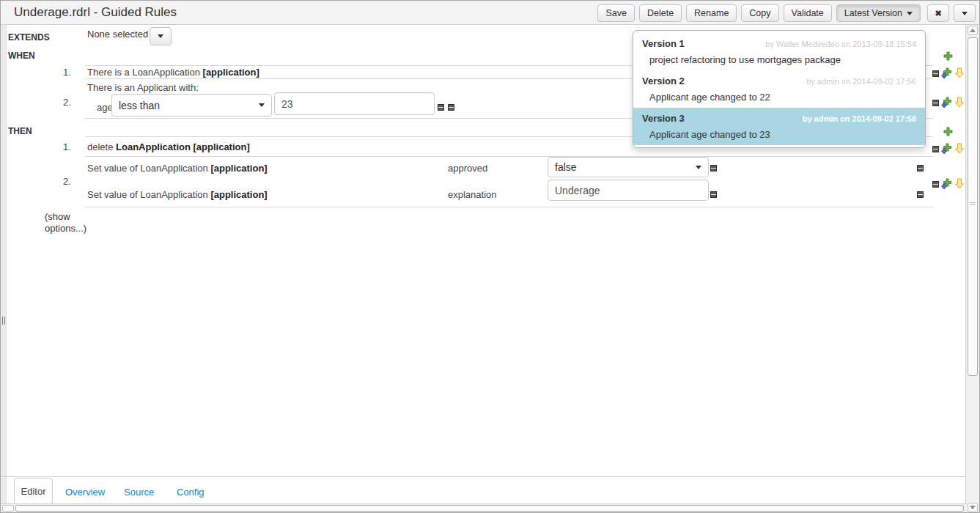 The image size is (980, 513). I want to click on version-description: Applicant age changed to 23, so click(779, 135).